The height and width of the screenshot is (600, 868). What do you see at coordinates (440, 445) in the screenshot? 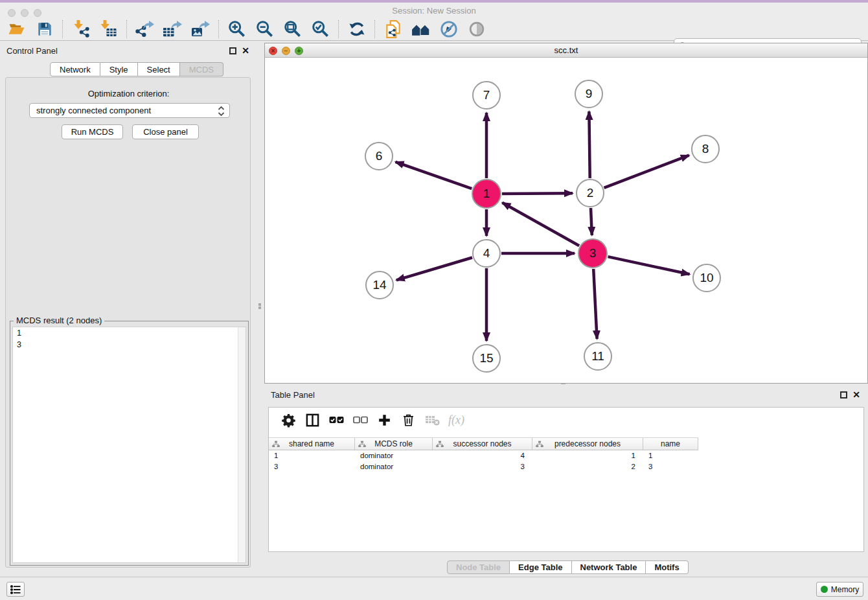
I see `org-chart-icon` at bounding box center [440, 445].